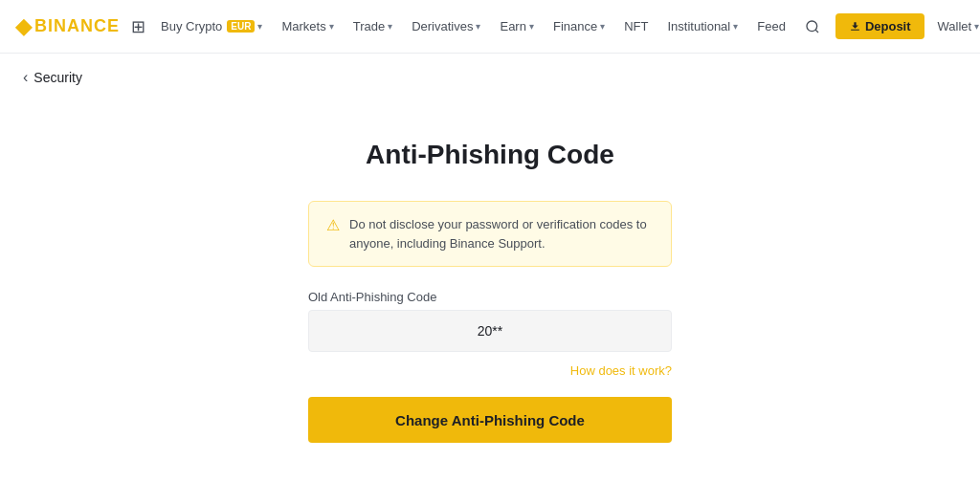 The width and height of the screenshot is (980, 482). I want to click on nav-buy-crypto: Buy Crypto EUR ▾, so click(212, 27).